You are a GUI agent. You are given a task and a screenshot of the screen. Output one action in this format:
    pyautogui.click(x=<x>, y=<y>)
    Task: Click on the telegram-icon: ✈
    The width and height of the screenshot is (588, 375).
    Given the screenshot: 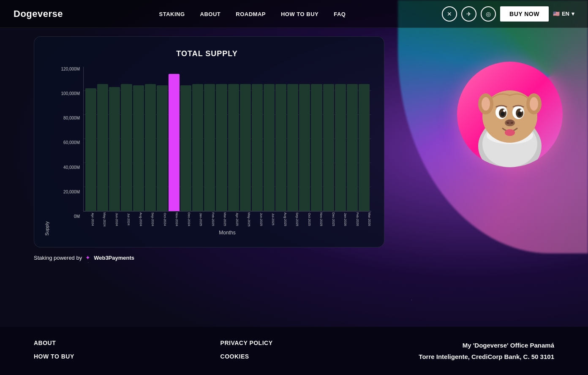 What is the action you would take?
    pyautogui.click(x=469, y=14)
    